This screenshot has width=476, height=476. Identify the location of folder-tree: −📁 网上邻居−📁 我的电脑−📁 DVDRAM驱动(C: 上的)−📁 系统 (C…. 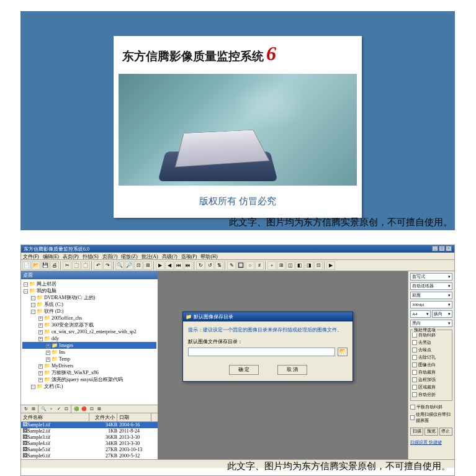
(89, 342).